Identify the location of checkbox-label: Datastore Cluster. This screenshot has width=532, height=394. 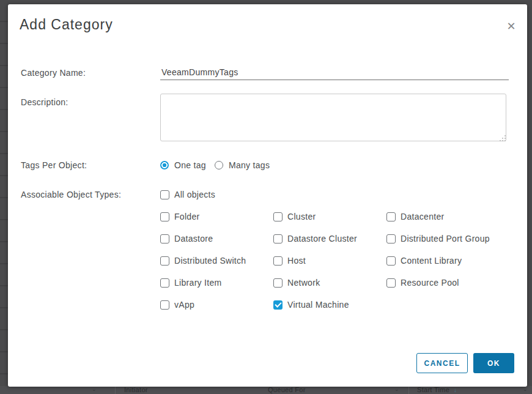
(322, 239).